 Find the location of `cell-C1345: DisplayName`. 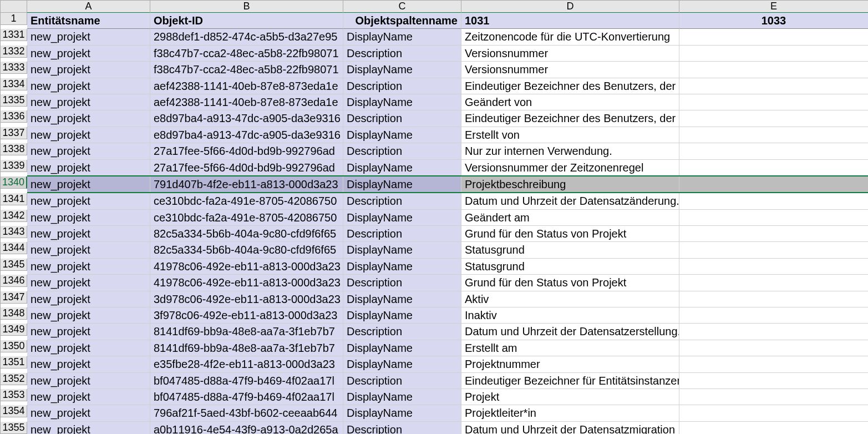

cell-C1345: DisplayName is located at coordinates (403, 266).